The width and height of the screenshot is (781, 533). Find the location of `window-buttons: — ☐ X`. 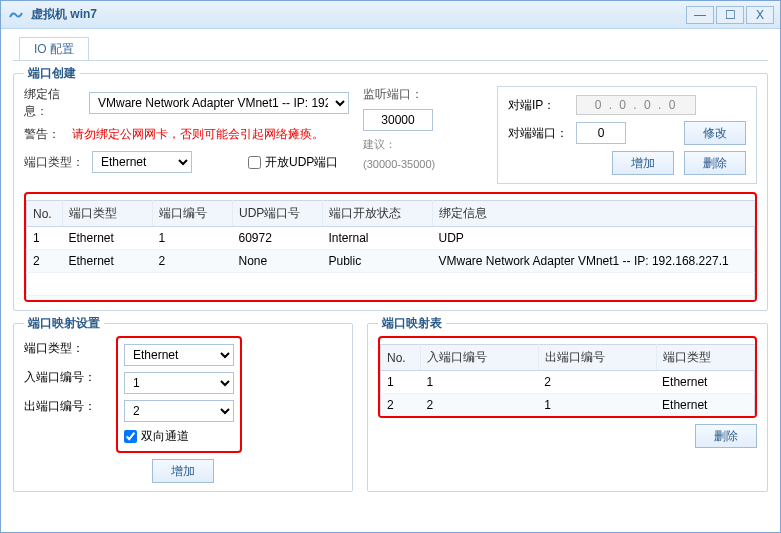

window-buttons: — ☐ X is located at coordinates (730, 15).